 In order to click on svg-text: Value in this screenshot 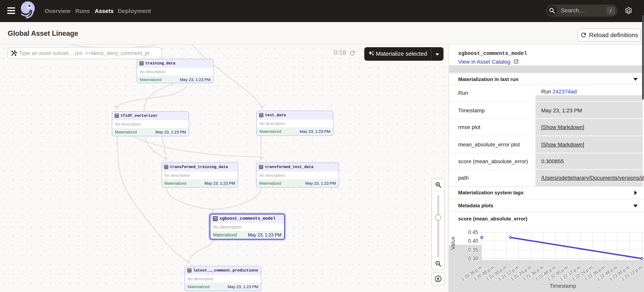, I will do `click(453, 243)`.